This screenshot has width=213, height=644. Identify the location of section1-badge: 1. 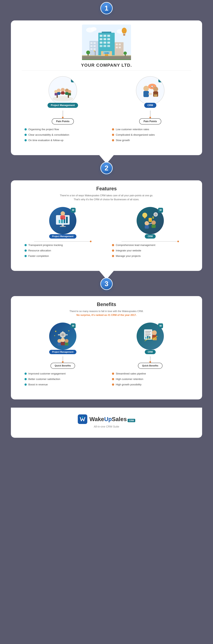
(106, 8).